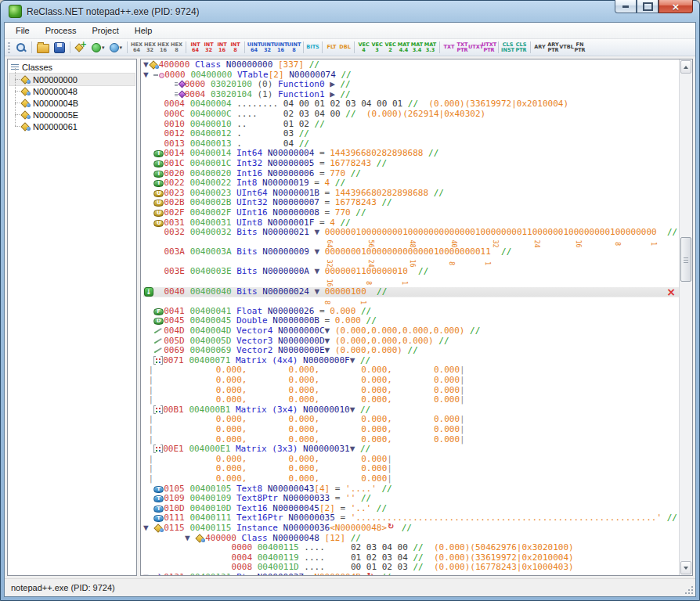  Describe the element at coordinates (391, 527) in the screenshot. I see `cycle-icon` at that location.